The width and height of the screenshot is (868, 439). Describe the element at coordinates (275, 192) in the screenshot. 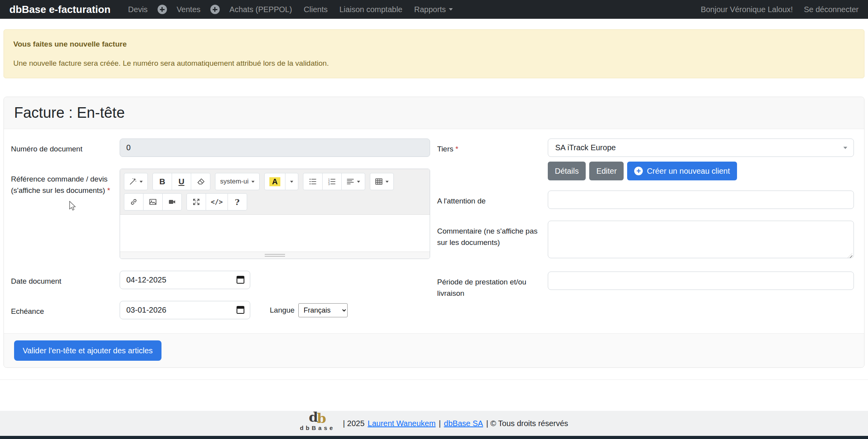

I see `editor-toolbar: B U system-ui` at that location.